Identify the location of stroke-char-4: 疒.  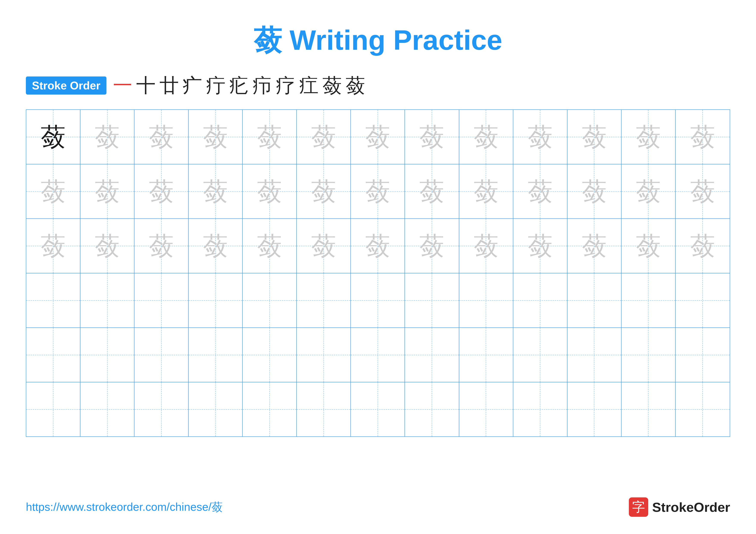
(192, 86).